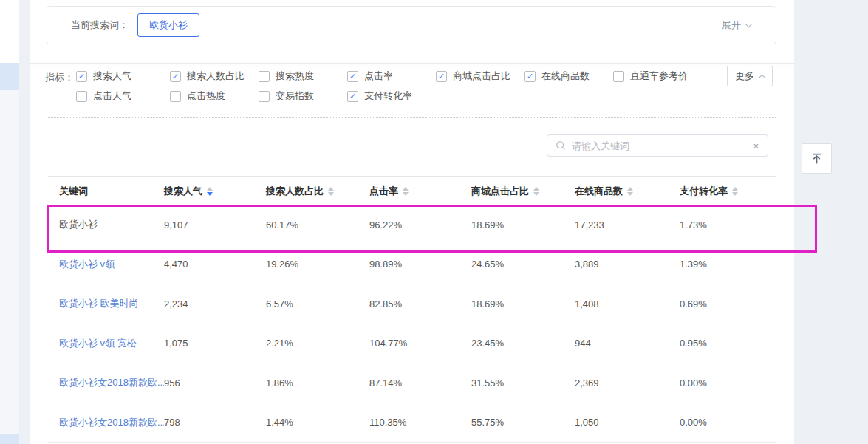  Describe the element at coordinates (420, 191) in the screenshot. I see `column-header-点击率: 点击率` at that location.